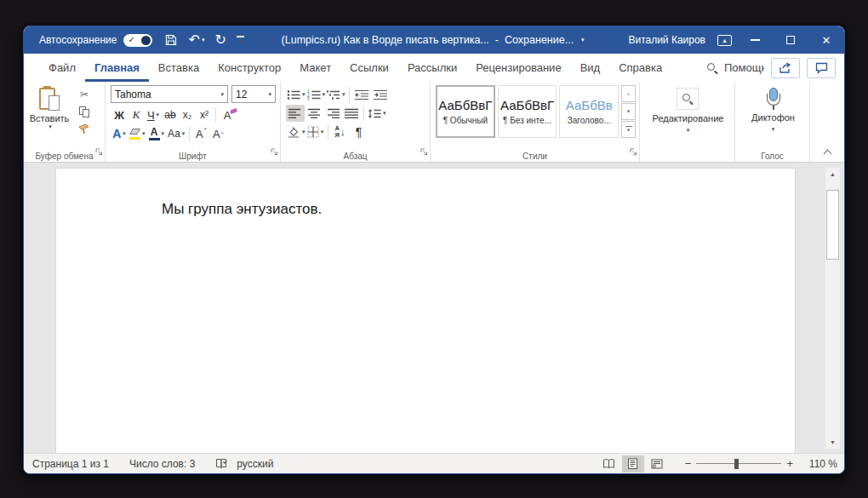 This screenshot has height=498, width=868. Describe the element at coordinates (828, 154) in the screenshot. I see `collapse-ribbon-button` at that location.